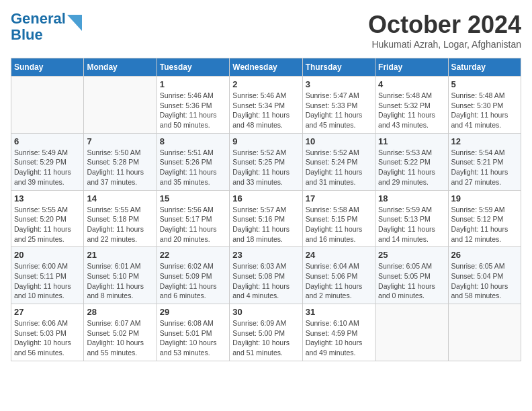 This screenshot has width=532, height=411. Describe the element at coordinates (412, 275) in the screenshot. I see `calendar-cell: 25Sunrise: 6:05 AM Sunset: 5:05 PM Dayli…` at that location.